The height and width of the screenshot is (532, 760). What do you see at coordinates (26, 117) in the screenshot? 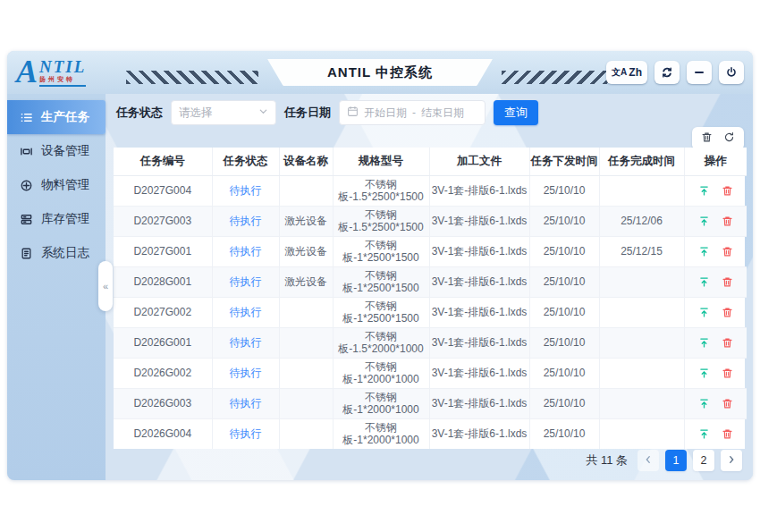
I see `task-list-icon` at bounding box center [26, 117].